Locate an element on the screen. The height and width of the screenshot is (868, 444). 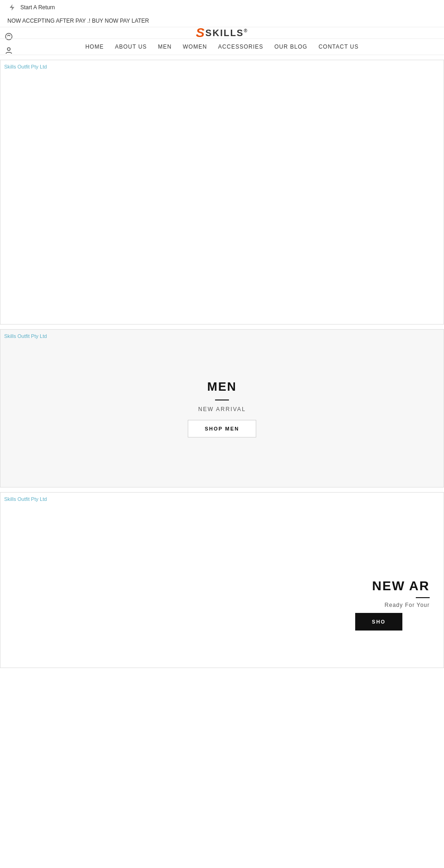
new-arrival-divider is located at coordinates (423, 598).